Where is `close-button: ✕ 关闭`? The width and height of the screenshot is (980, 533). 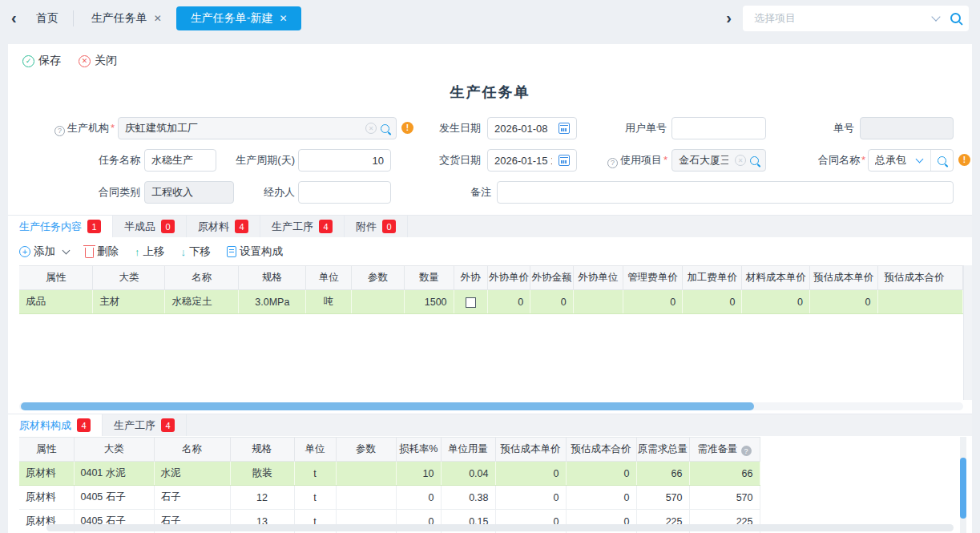
close-button: ✕ 关闭 is located at coordinates (98, 61).